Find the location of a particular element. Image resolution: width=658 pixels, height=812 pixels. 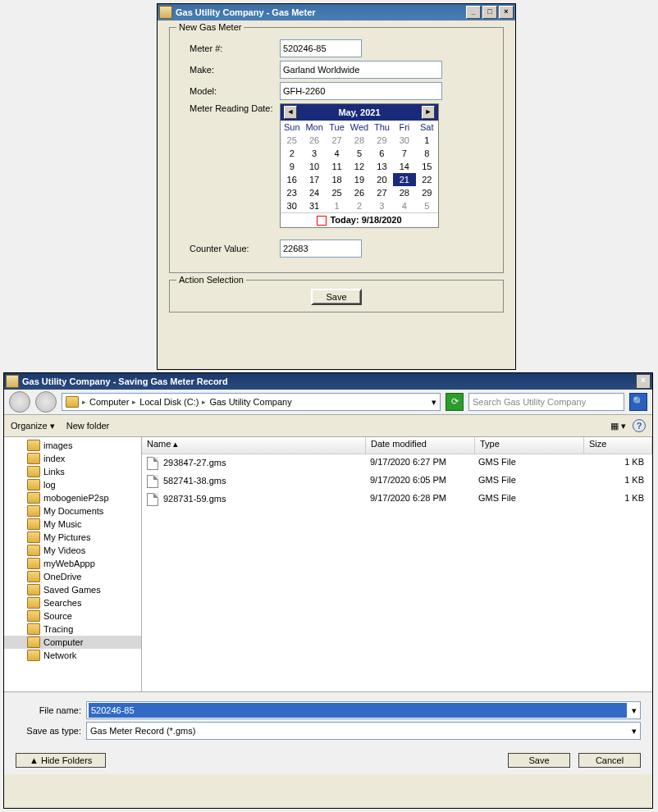

calendar-day: 13 is located at coordinates (382, 167).